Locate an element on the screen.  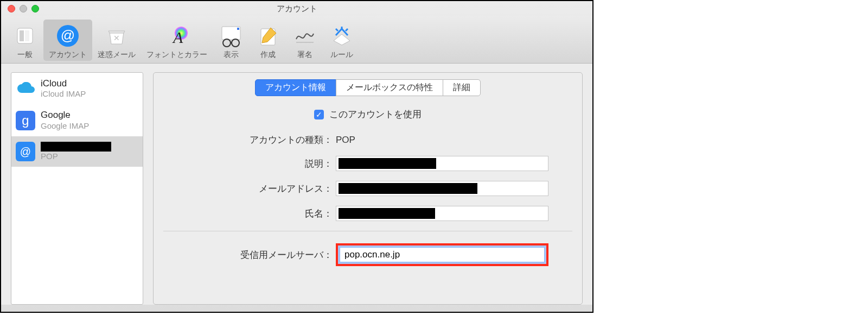
incoming-server-field is located at coordinates (442, 255).